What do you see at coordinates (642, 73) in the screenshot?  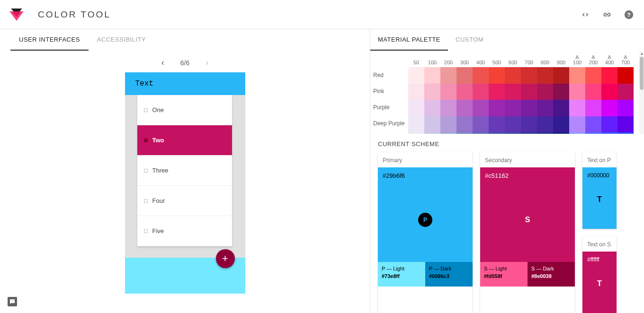 I see `scrollbar-thumb` at bounding box center [642, 73].